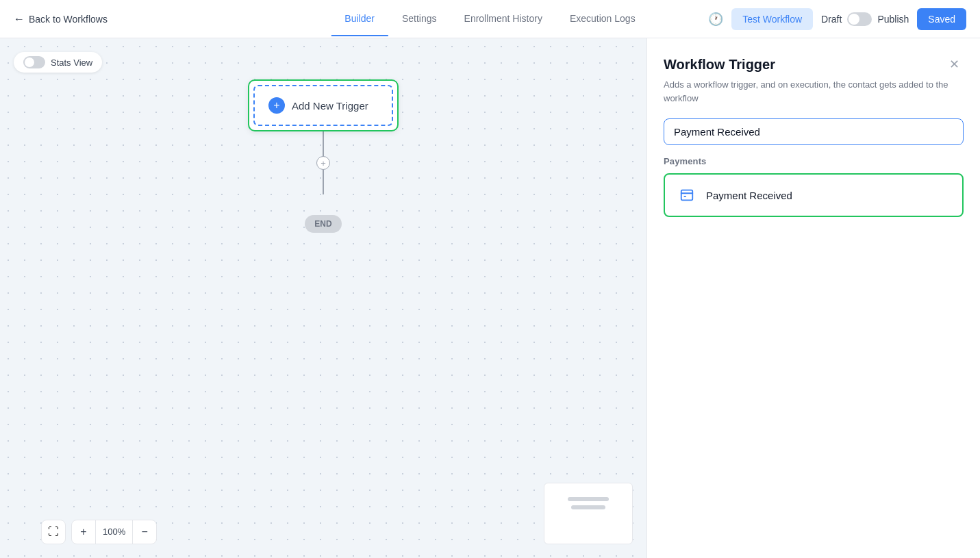  I want to click on connector-line-bottom, so click(323, 182).